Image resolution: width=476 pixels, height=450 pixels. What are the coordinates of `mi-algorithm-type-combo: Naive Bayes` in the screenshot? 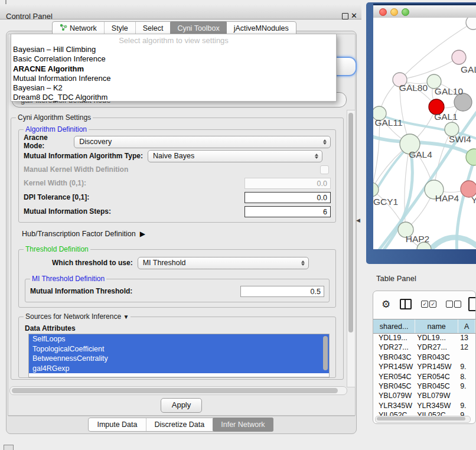 It's located at (235, 156).